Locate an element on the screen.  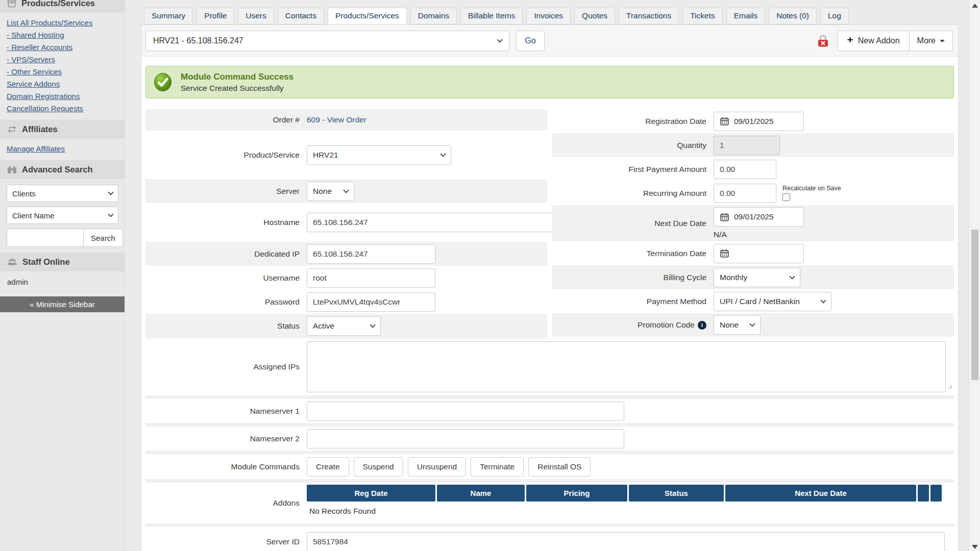
registration-date-picker: 09/01/2025 is located at coordinates (758, 121).